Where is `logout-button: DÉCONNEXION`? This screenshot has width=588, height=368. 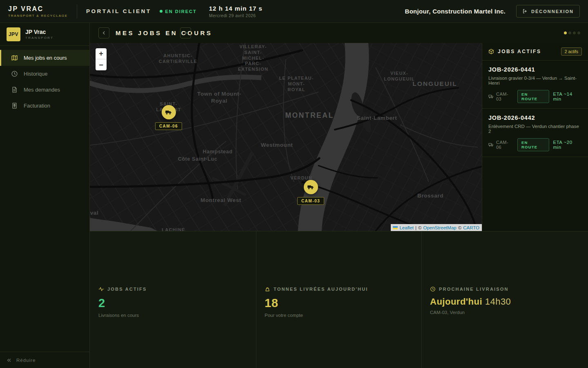 logout-button: DÉCONNEXION is located at coordinates (548, 11).